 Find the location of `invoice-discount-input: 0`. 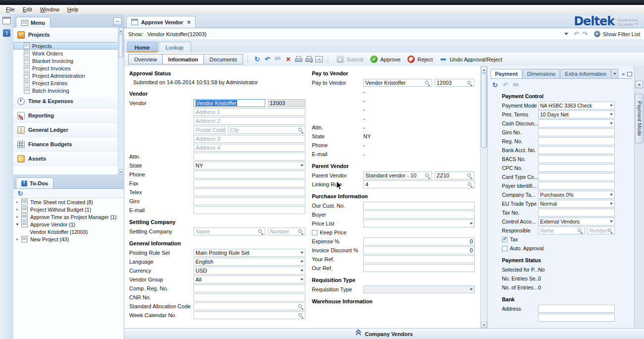

invoice-discount-input: 0 is located at coordinates (419, 250).